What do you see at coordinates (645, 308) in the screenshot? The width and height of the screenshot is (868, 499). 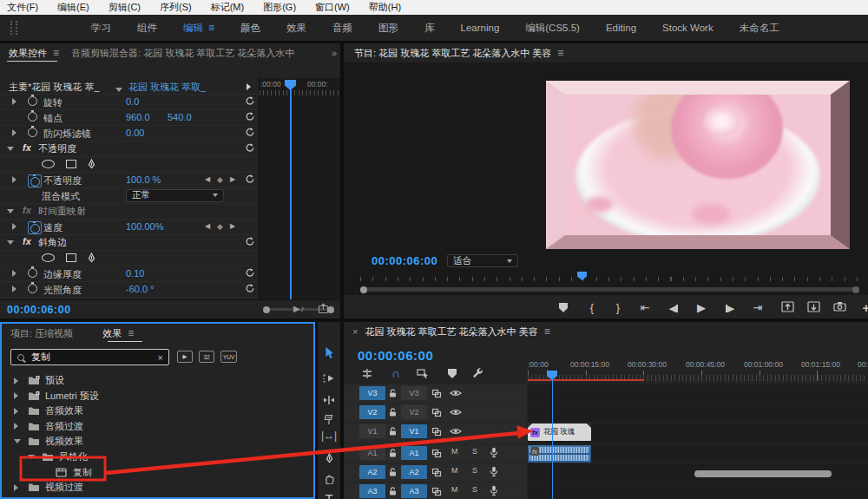 I see `go-to-in-button: ⇤` at bounding box center [645, 308].